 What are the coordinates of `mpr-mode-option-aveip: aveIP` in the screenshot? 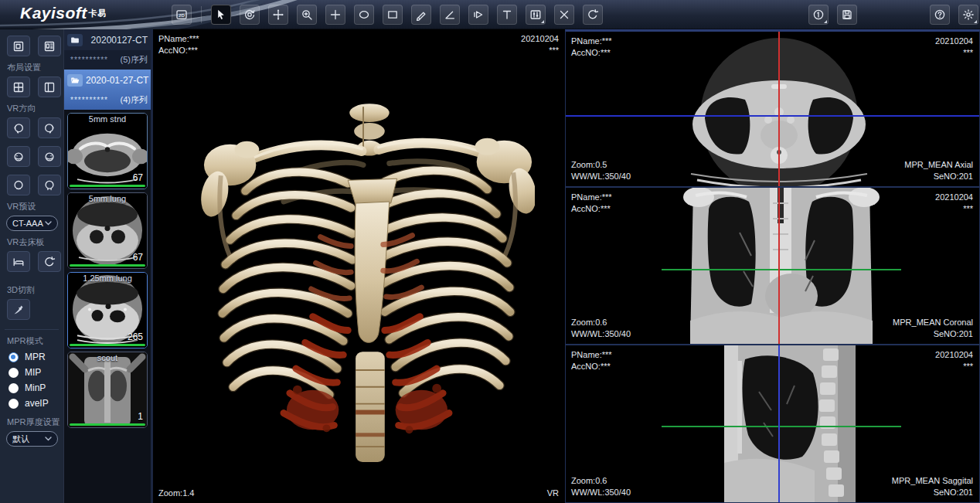 It's located at (36, 403).